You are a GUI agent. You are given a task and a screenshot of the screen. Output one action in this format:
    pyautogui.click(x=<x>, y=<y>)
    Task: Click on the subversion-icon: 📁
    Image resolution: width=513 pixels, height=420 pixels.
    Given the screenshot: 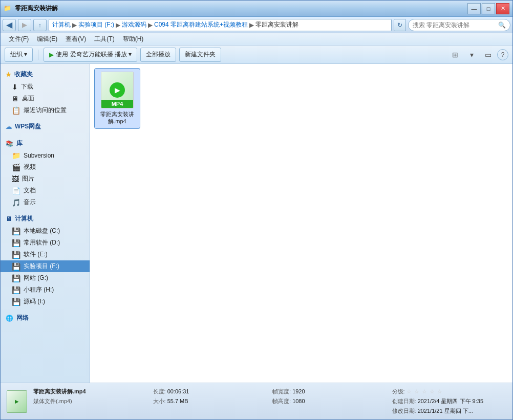 What is the action you would take?
    pyautogui.click(x=16, y=156)
    